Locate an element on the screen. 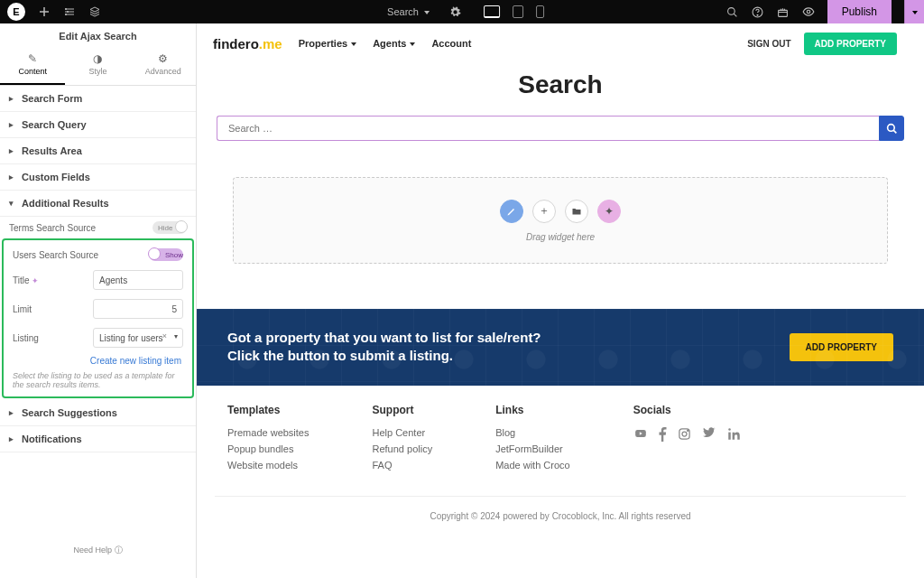 The image size is (924, 578). users-source-highlight: Users Search Source Show Title ✦ Limit L… is located at coordinates (97, 318).